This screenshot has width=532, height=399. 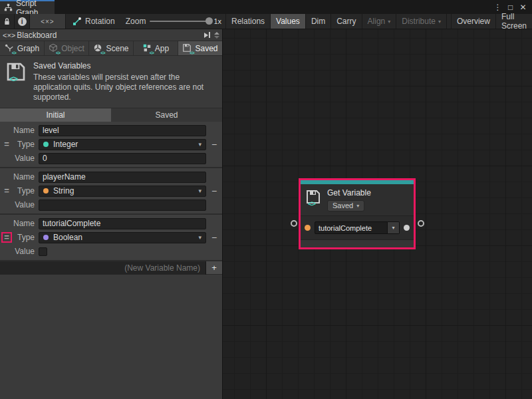 What do you see at coordinates (319, 21) in the screenshot?
I see `dim-button: Dim` at bounding box center [319, 21].